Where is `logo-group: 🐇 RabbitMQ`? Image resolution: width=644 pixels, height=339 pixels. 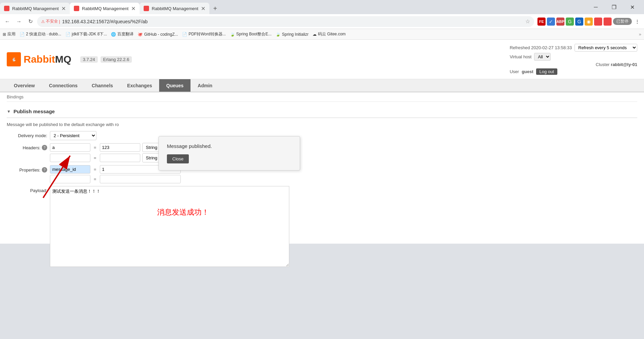
logo-group: 🐇 RabbitMQ is located at coordinates (39, 59).